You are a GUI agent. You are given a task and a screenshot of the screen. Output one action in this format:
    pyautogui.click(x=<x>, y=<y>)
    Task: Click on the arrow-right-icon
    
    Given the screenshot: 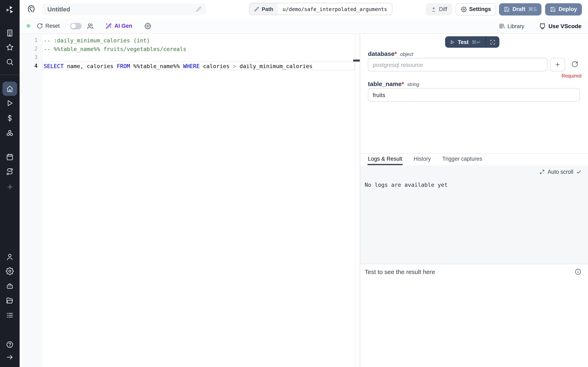 What is the action you would take?
    pyautogui.click(x=10, y=357)
    